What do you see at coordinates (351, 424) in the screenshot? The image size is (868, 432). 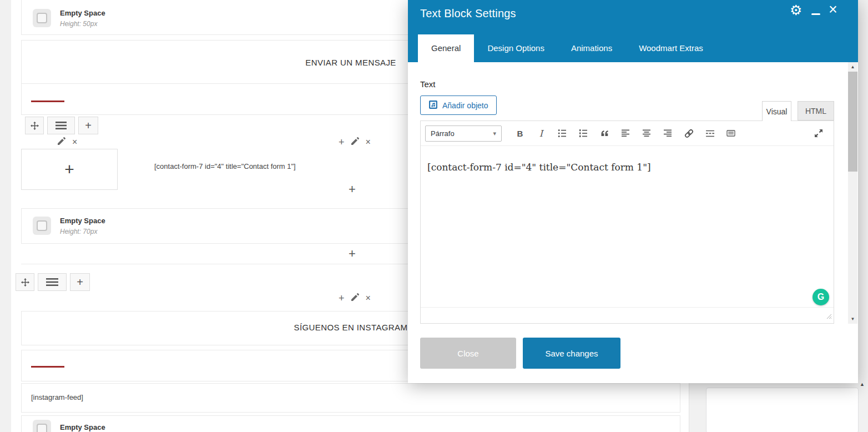 I see `empty-space-element-bottom: Empty Space` at bounding box center [351, 424].